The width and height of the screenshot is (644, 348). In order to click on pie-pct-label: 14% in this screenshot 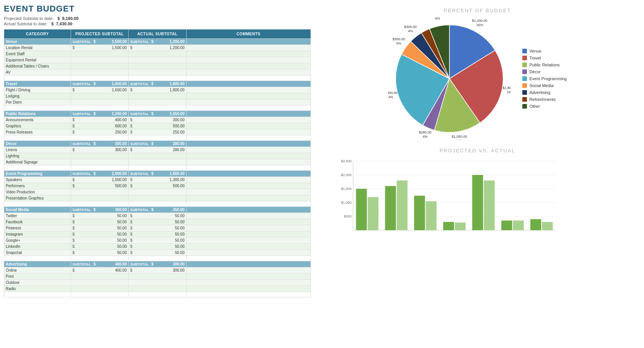, I will do `click(459, 140)`.